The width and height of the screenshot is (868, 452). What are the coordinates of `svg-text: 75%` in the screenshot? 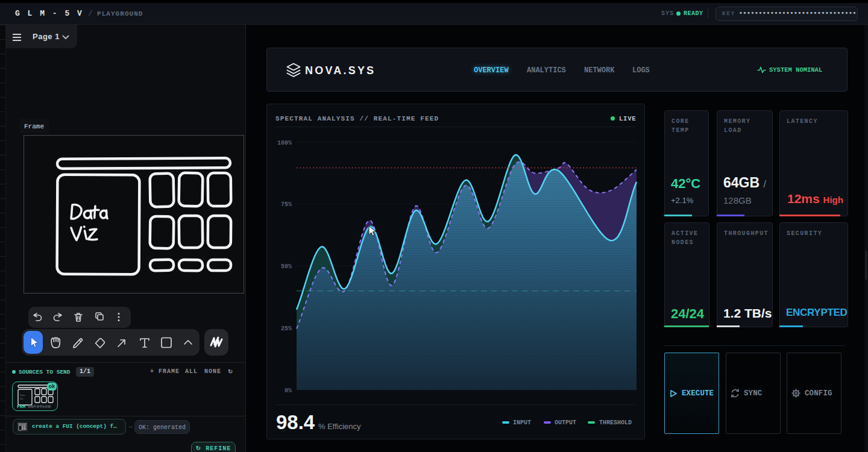 It's located at (286, 205).